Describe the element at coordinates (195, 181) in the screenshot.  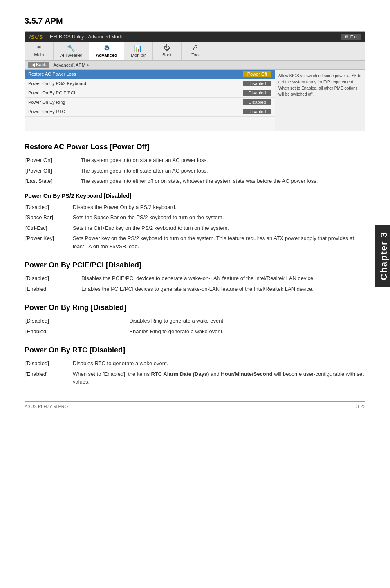
I see `table-row: [Last State] The system goes into either…` at that location.